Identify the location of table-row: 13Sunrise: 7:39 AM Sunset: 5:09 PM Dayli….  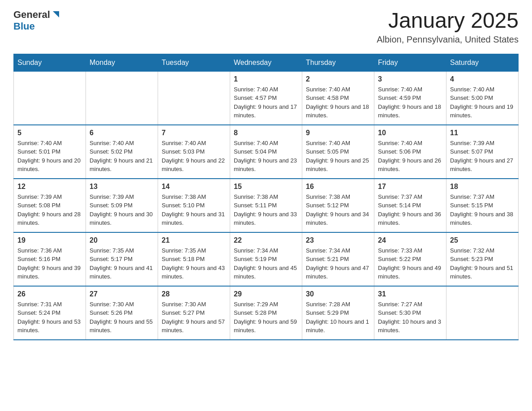
(122, 206).